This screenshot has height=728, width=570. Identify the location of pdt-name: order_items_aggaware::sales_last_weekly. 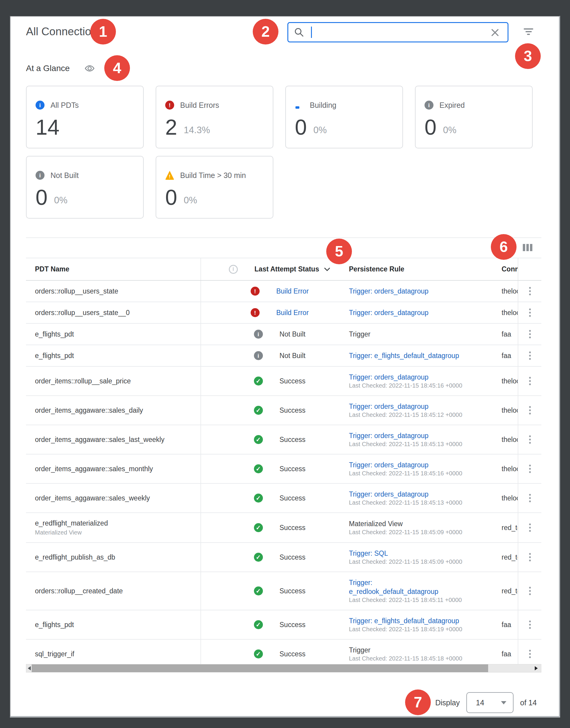
(114, 440).